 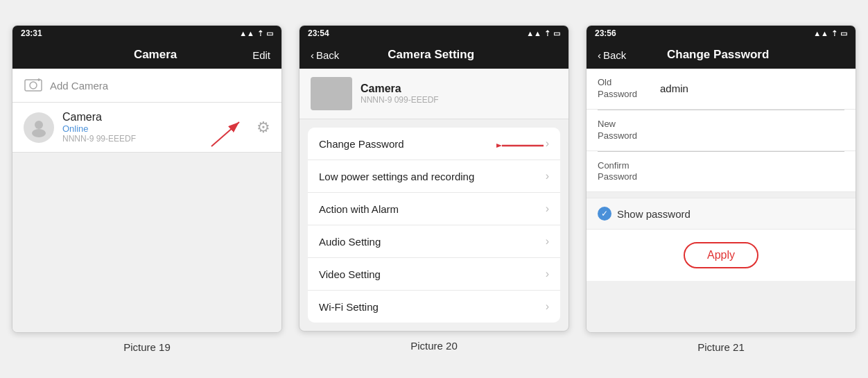 I want to click on new-password-label: NewPassword, so click(x=629, y=130).